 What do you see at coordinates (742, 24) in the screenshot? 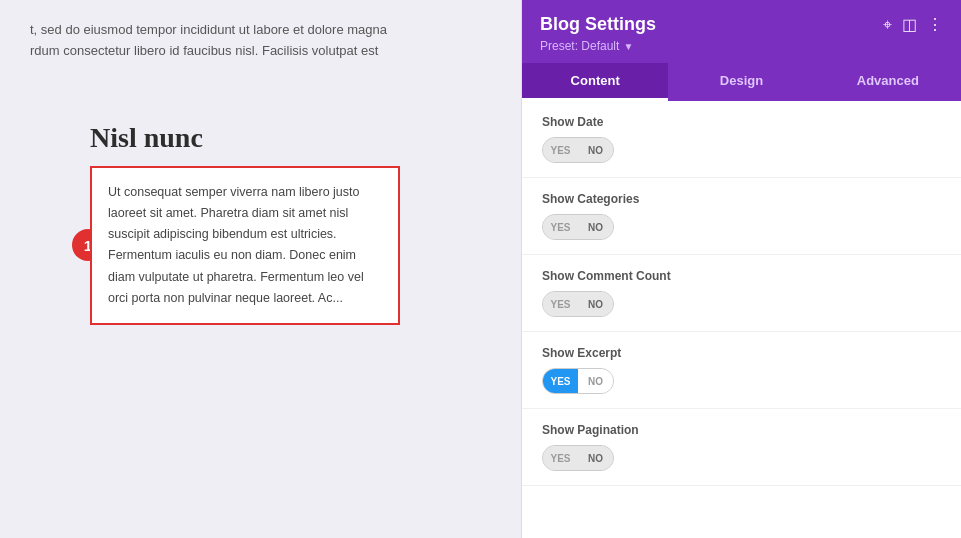
I see `panel-title-row: Blog Settings ⌖ ◫ ⋮` at bounding box center [742, 24].